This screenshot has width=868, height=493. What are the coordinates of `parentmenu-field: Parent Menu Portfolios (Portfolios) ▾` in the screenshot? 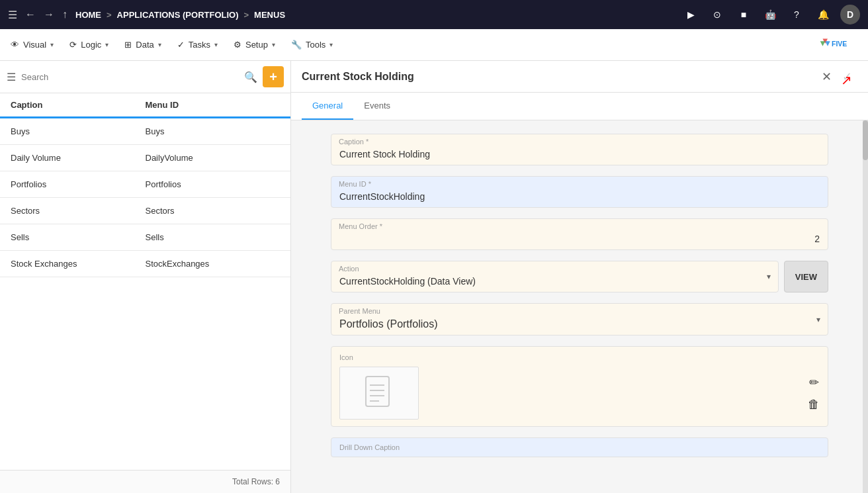 It's located at (580, 319).